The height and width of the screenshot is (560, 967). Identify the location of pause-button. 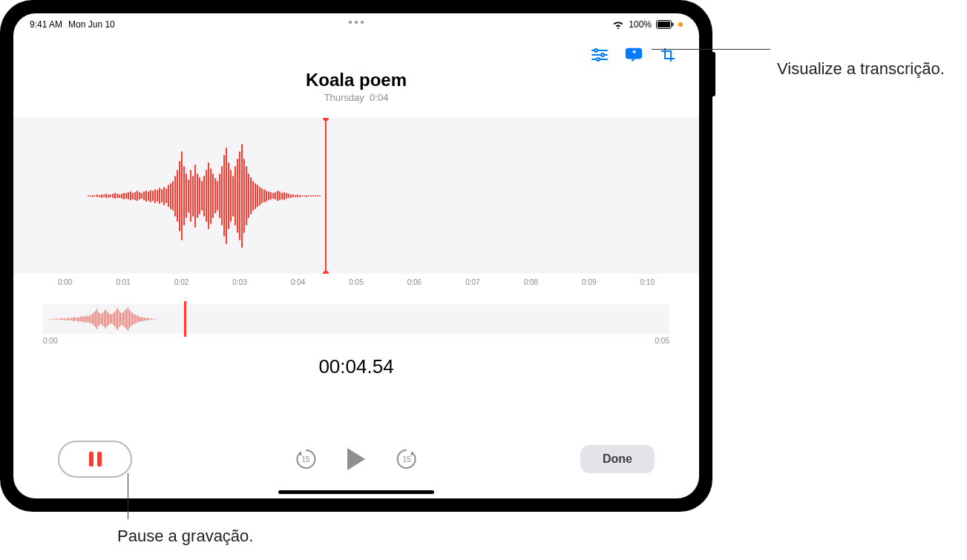
(95, 459).